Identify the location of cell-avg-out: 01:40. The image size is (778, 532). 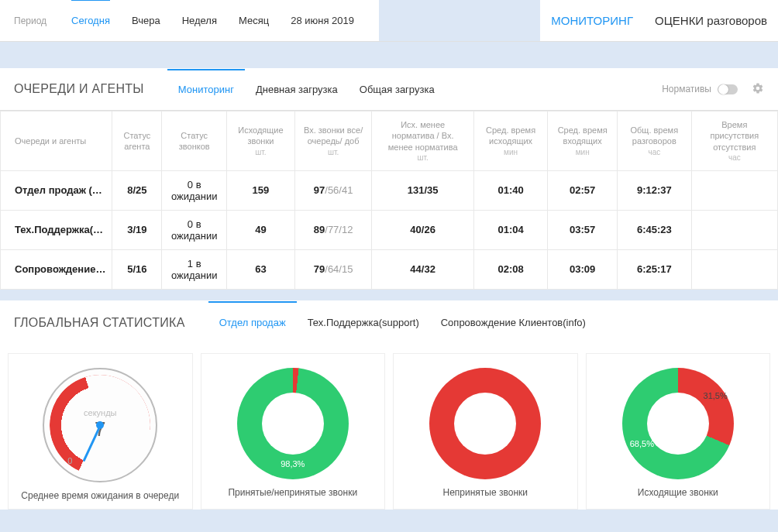
(510, 190).